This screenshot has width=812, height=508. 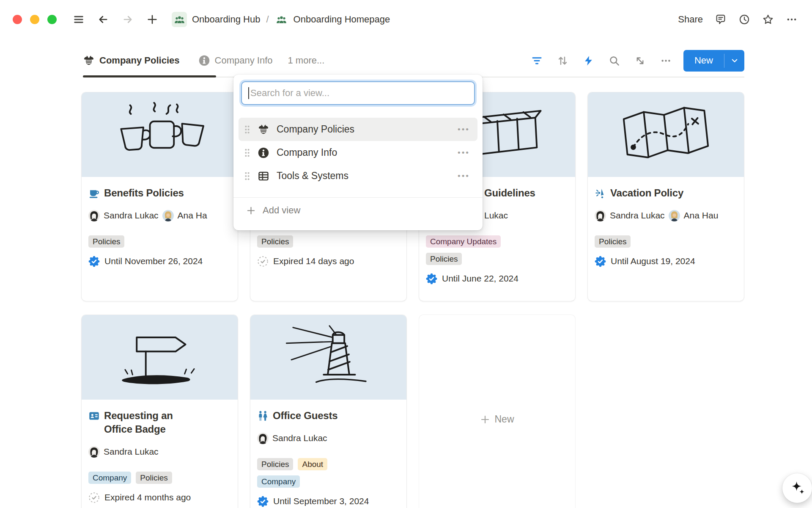 What do you see at coordinates (721, 19) in the screenshot?
I see `comments-button` at bounding box center [721, 19].